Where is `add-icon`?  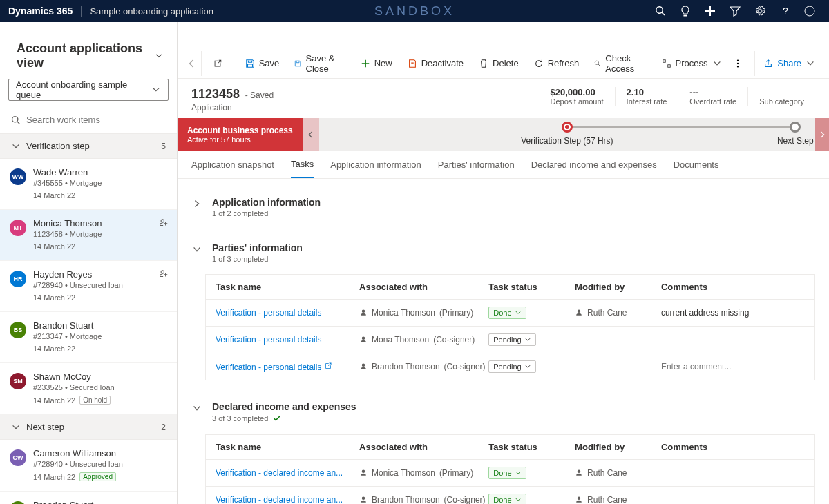
add-icon is located at coordinates (710, 11).